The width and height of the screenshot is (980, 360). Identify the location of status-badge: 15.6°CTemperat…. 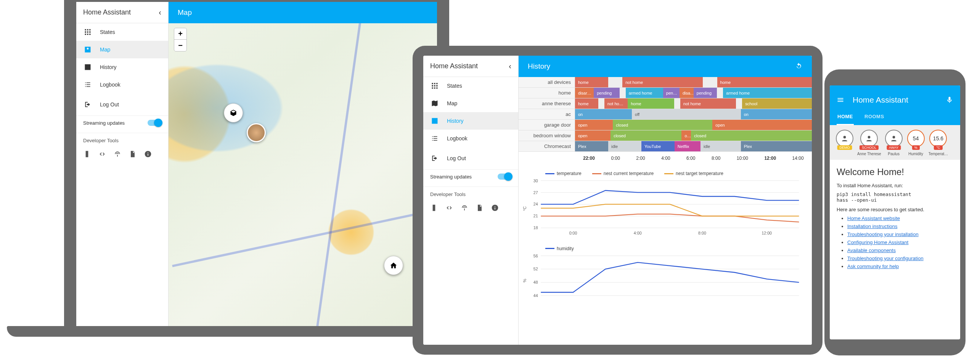
(938, 143).